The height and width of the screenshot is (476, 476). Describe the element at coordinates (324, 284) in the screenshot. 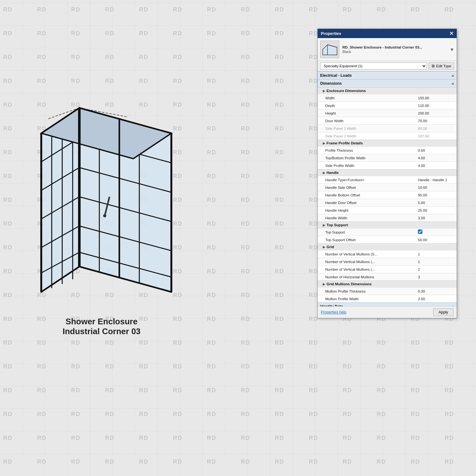

I see `grid-mullions-arrow: ▶` at that location.